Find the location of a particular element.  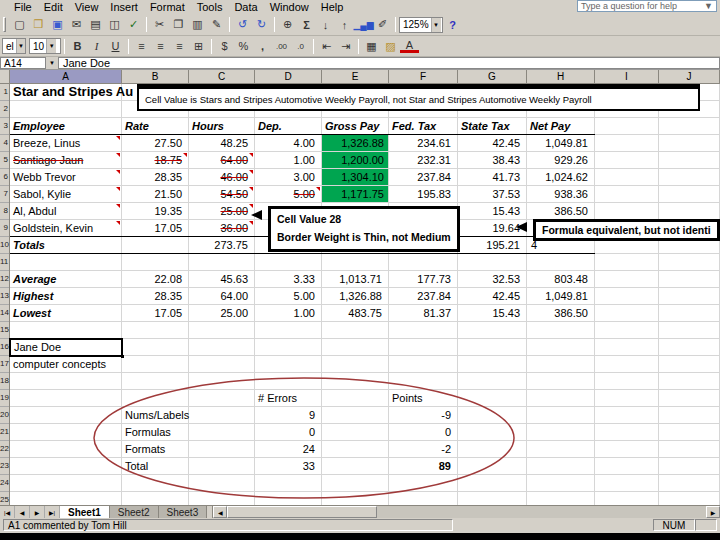

row-header: 25 is located at coordinates (4, 498).